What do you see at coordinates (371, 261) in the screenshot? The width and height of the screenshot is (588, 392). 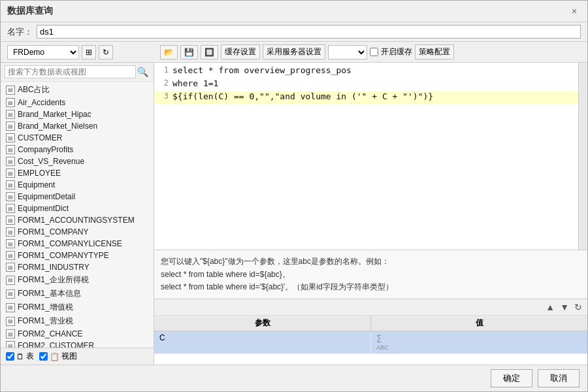 I see `hint-line1: 您可以键入"${abc}"做为一个参数，这里abc是参数的名称。例如：` at bounding box center [371, 261].